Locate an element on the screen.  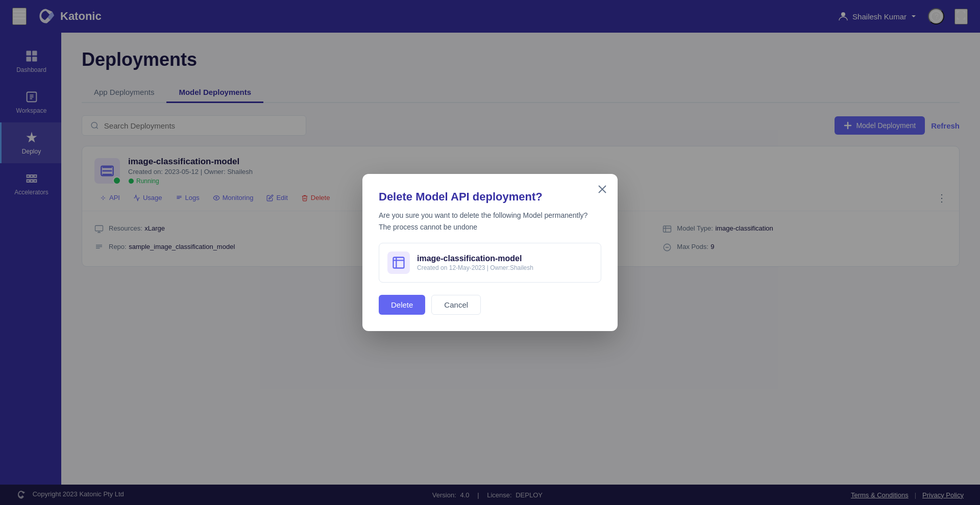
modal-model-icon is located at coordinates (399, 263).